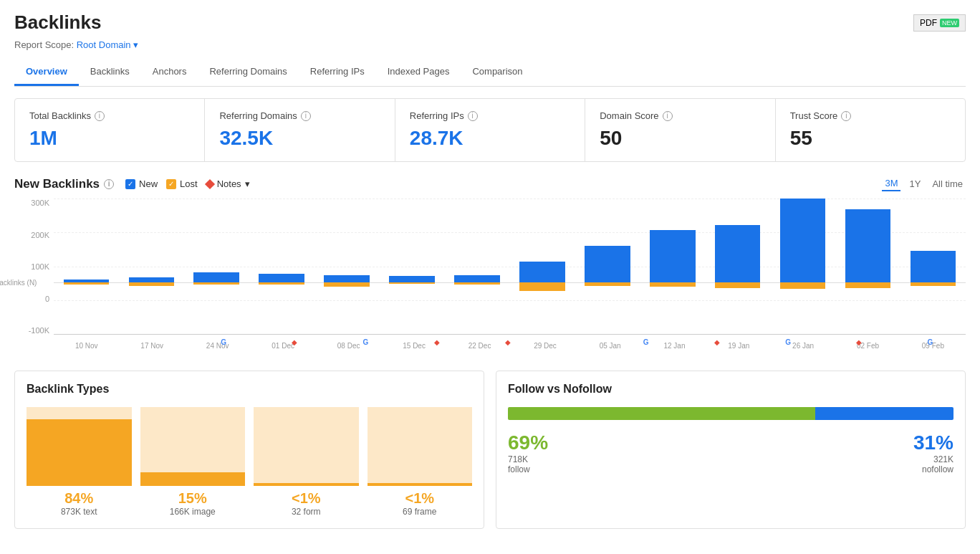 This screenshot has width=980, height=554. What do you see at coordinates (420, 462) in the screenshot?
I see `type-frame: <1% 69 frame` at bounding box center [420, 462].